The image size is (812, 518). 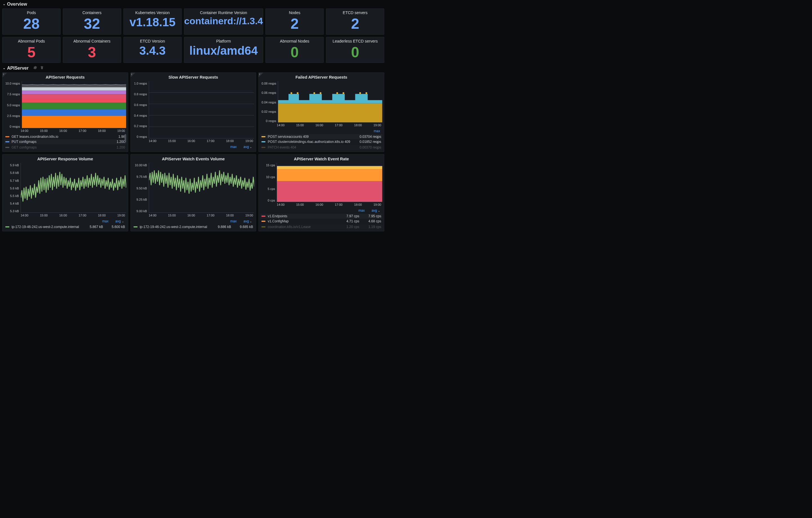 What do you see at coordinates (152, 51) in the screenshot?
I see `stat-value: 3.4.3` at bounding box center [152, 51].